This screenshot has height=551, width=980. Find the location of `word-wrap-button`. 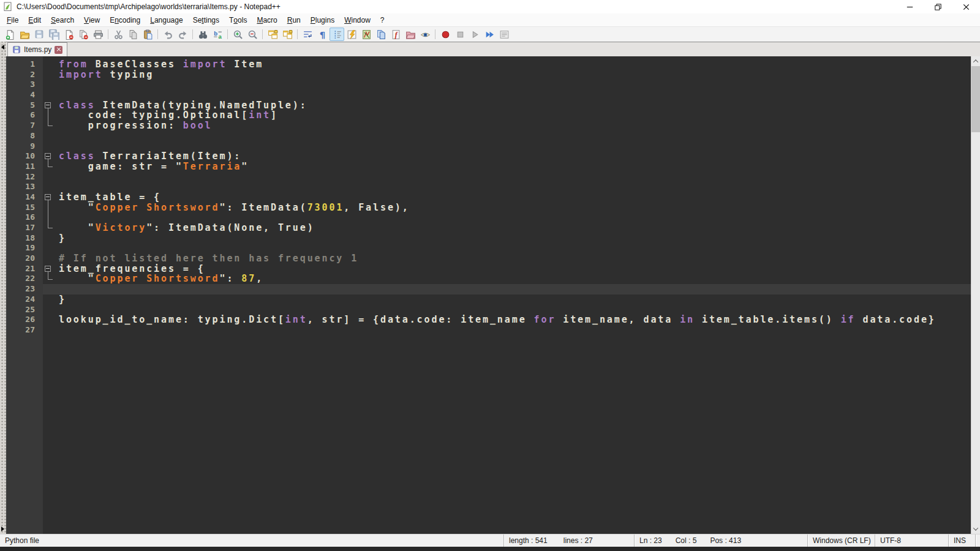

word-wrap-button is located at coordinates (307, 34).